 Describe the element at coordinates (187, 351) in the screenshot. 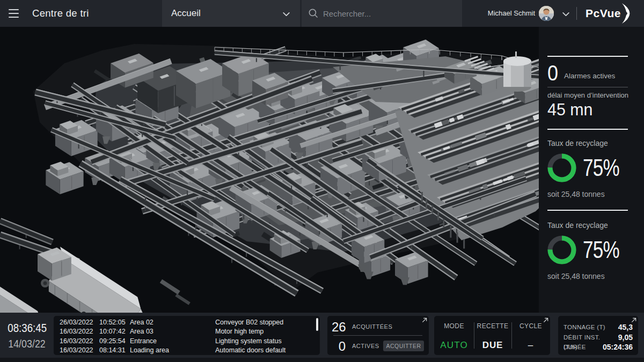

I see `alarm-row: 16/03/2022 08:14:31 Loading area Automat…` at that location.